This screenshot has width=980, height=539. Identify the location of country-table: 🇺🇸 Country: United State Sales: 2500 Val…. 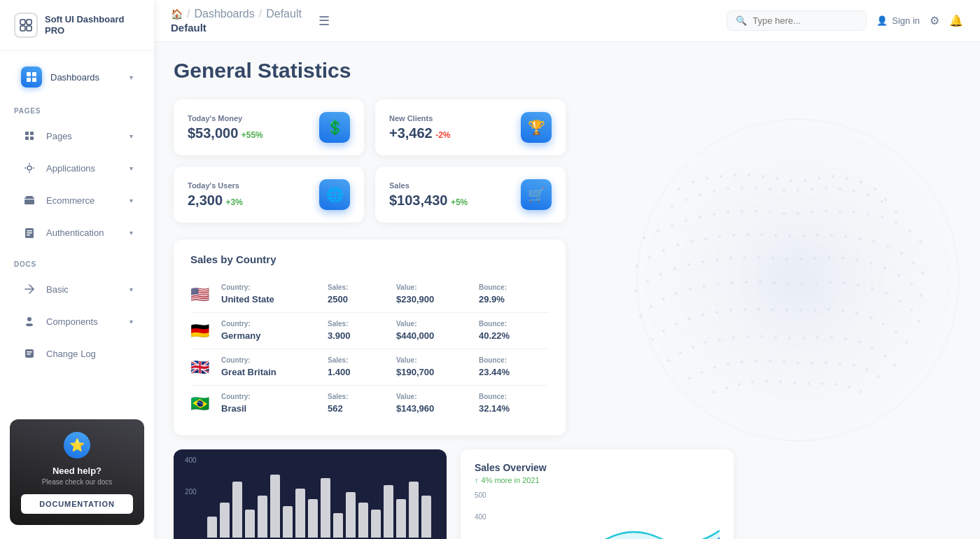
(370, 349).